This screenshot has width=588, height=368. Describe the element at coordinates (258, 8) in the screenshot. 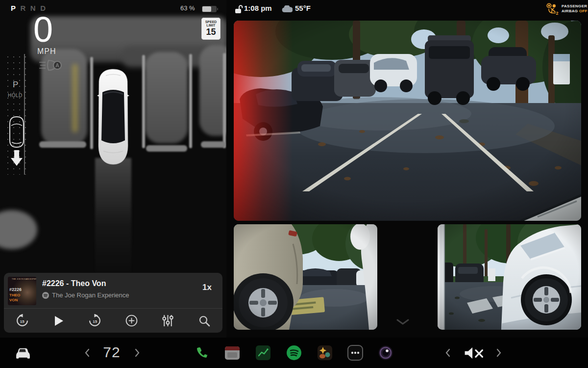

I see `clock: 1:08 pm` at that location.